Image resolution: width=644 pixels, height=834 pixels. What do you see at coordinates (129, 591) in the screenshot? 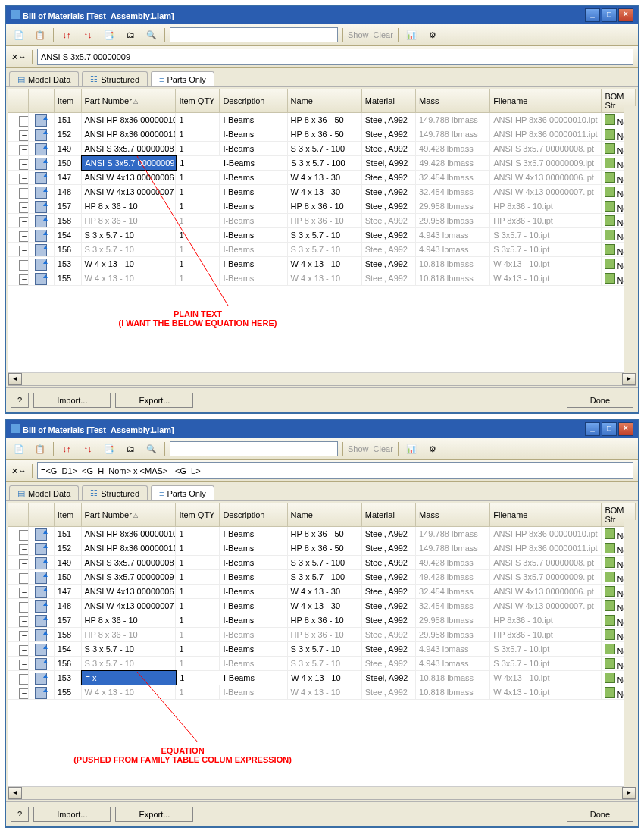
I see `cell-part-number: ANSI W 4x13 00000006` at bounding box center [129, 591].